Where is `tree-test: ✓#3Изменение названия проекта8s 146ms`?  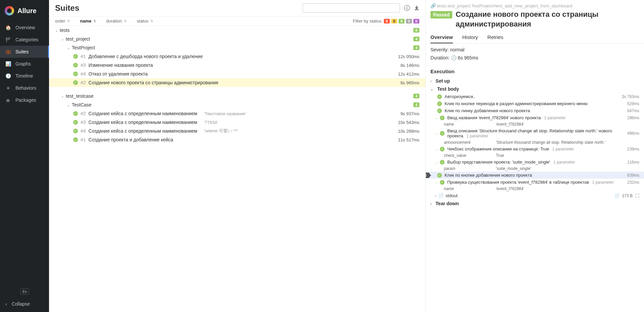
tree-test: ✓#3Изменение названия проекта8s 146ms is located at coordinates (237, 65).